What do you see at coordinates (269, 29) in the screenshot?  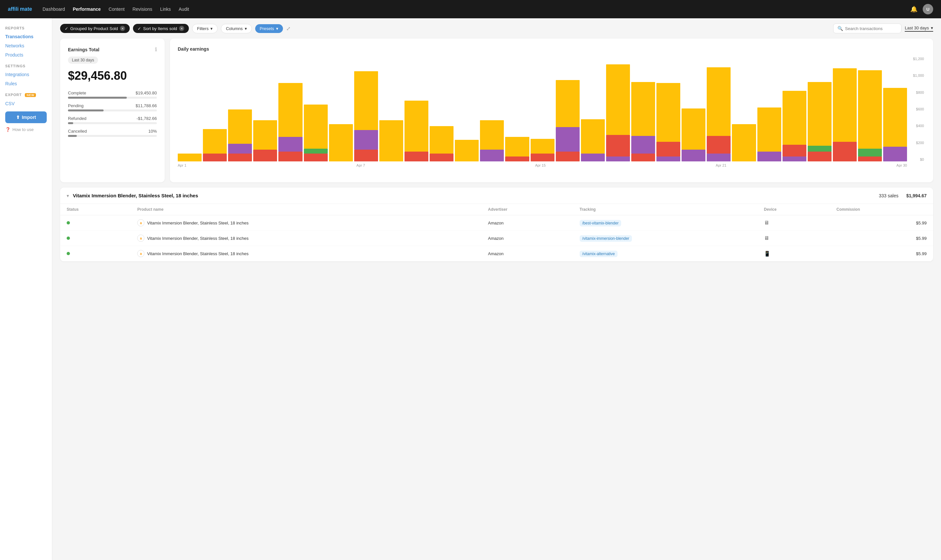 I see `presets-button: Presets ▾` at bounding box center [269, 29].